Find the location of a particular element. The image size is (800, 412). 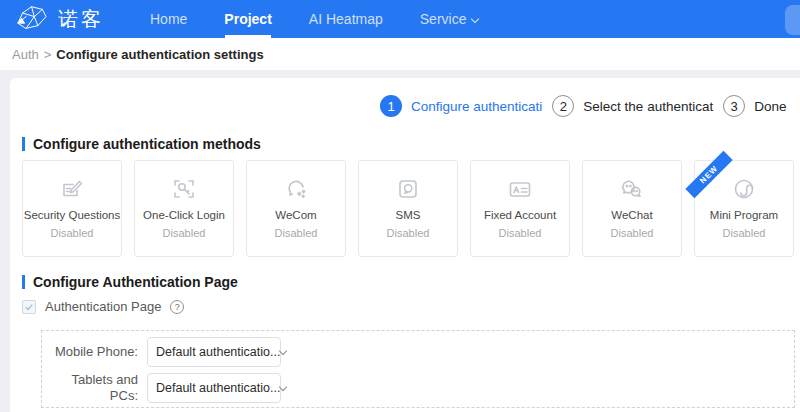

mobile-phone-select: Default authenticatio... is located at coordinates (214, 352).